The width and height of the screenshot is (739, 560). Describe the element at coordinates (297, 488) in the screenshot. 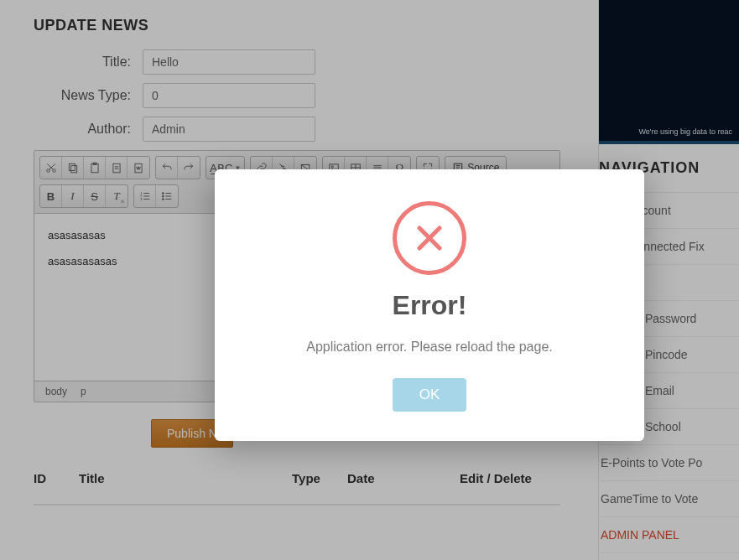

I see `news-table-header: ID Title Type Date Edit / Delete` at that location.